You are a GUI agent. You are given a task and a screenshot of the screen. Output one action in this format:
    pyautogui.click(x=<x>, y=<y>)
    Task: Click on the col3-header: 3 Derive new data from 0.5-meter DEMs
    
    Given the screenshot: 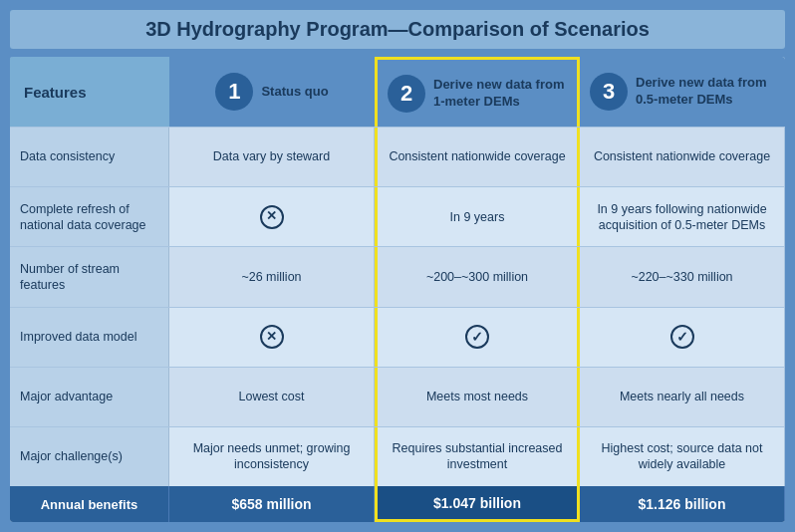 What is the action you would take?
    pyautogui.click(x=682, y=92)
    